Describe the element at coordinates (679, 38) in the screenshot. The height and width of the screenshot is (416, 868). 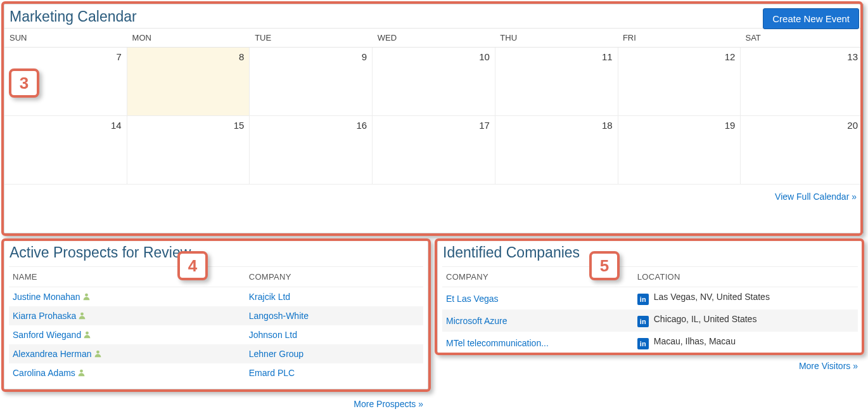
I see `day-header: FRI` at that location.